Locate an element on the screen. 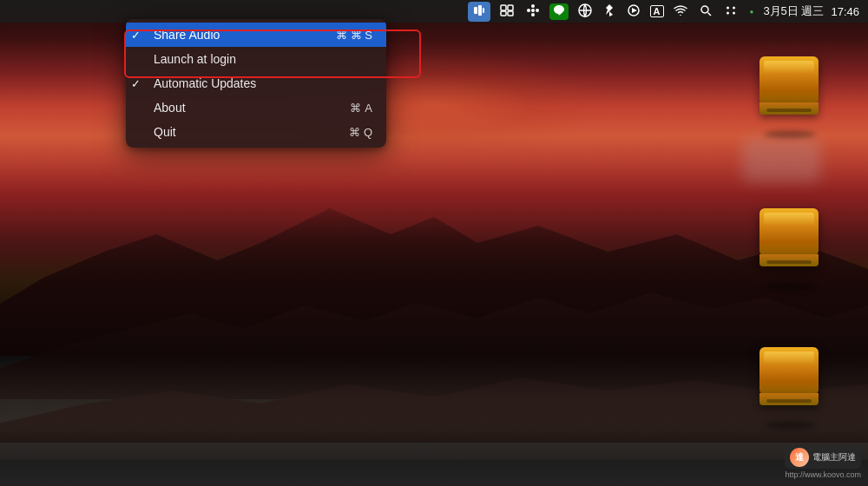 This screenshot has width=868, height=486. watermark-circle: 達 is located at coordinates (799, 457).